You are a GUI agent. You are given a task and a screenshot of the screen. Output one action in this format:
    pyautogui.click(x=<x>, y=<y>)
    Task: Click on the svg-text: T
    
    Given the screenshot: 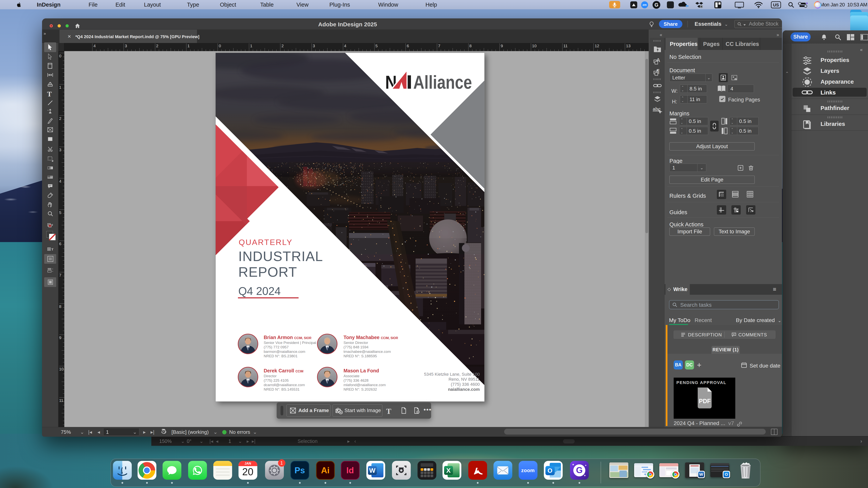 What is the action you would take?
    pyautogui.click(x=53, y=249)
    